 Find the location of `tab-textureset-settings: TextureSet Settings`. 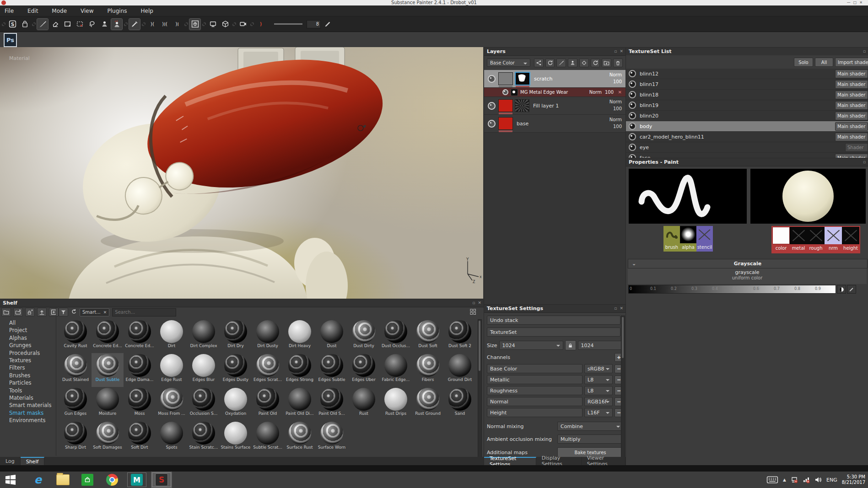

tab-textureset-settings: TextureSet Settings is located at coordinates (510, 461).